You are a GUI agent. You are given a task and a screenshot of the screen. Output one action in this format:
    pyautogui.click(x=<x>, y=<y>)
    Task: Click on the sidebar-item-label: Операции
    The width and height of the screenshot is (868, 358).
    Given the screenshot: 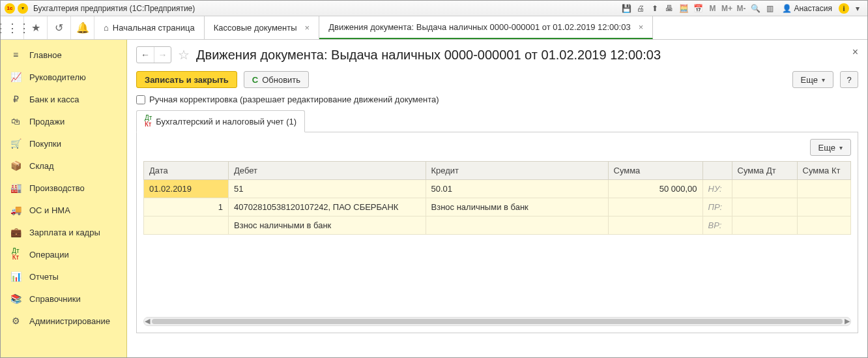 What is the action you would take?
    pyautogui.click(x=50, y=254)
    